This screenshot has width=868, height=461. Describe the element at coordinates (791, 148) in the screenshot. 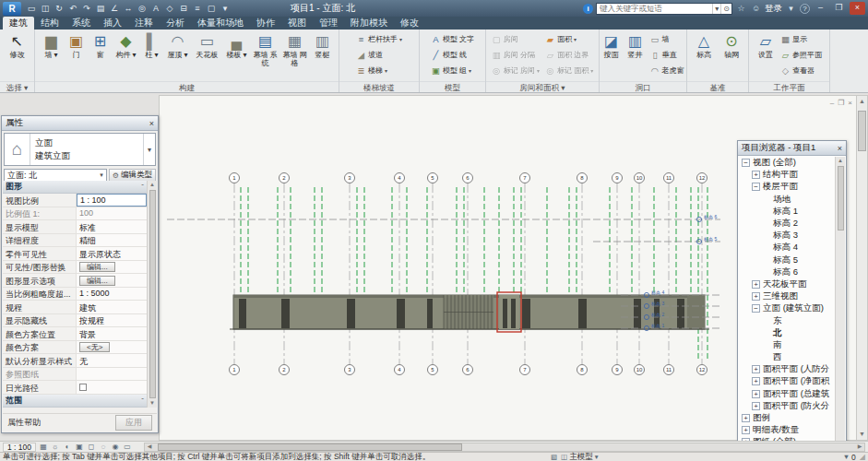

I see `project-browser-header: 项目浏览器 - 项目1 ×` at that location.